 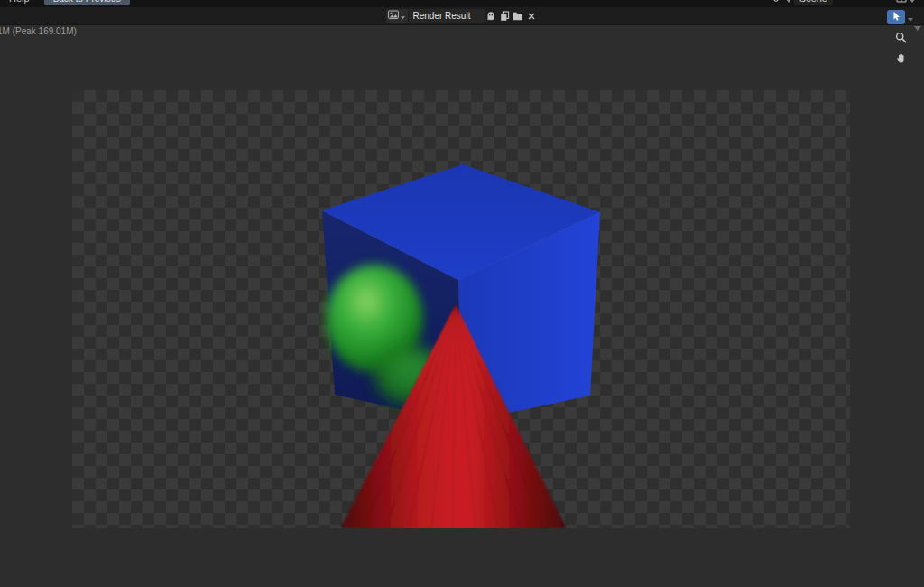 I want to click on magnifier-icon, so click(x=901, y=39).